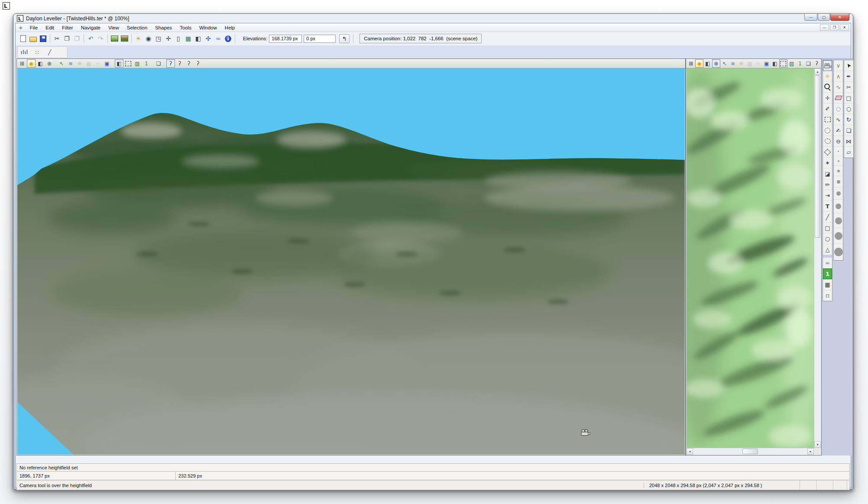 The width and height of the screenshot is (868, 504). I want to click on camera-tool, so click(827, 66).